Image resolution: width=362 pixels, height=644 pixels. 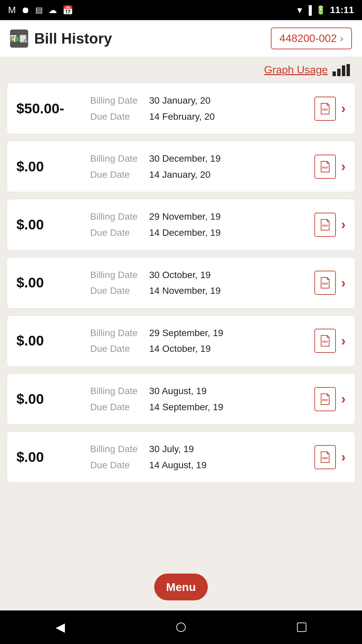 I want to click on signal-icon: ▐, so click(x=309, y=10).